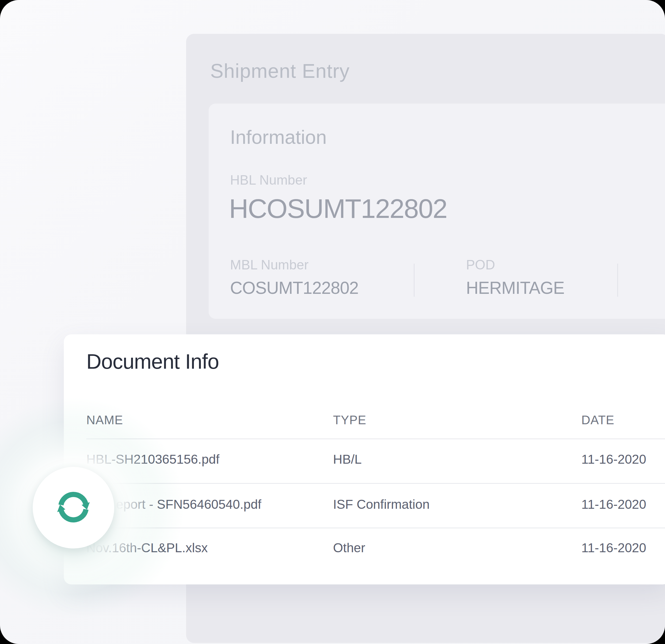  Describe the element at coordinates (278, 137) in the screenshot. I see `information-card-title: Information` at that location.